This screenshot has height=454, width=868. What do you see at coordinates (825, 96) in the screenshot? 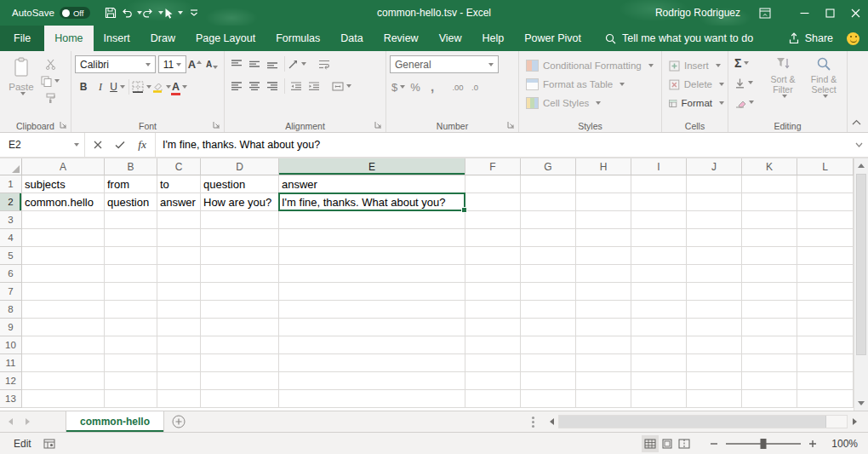
I see `find-select-dropdown-icon` at bounding box center [825, 96].